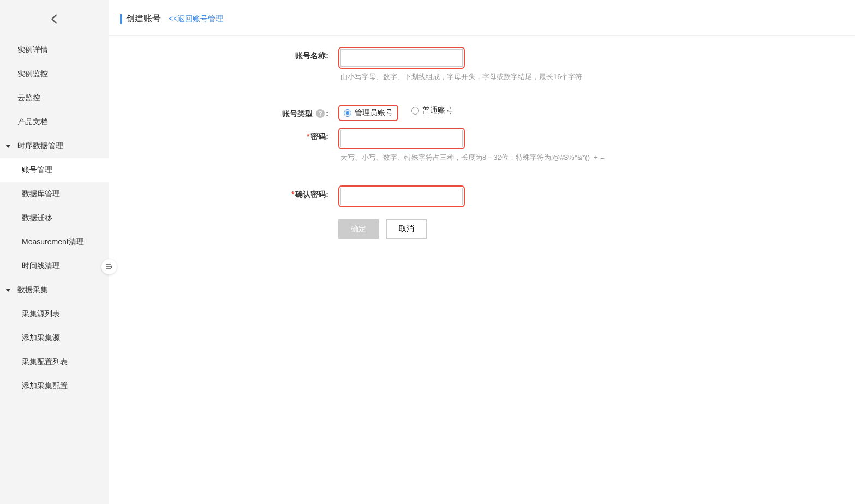  What do you see at coordinates (144, 19) in the screenshot?
I see `page-title: 创建账号` at bounding box center [144, 19].